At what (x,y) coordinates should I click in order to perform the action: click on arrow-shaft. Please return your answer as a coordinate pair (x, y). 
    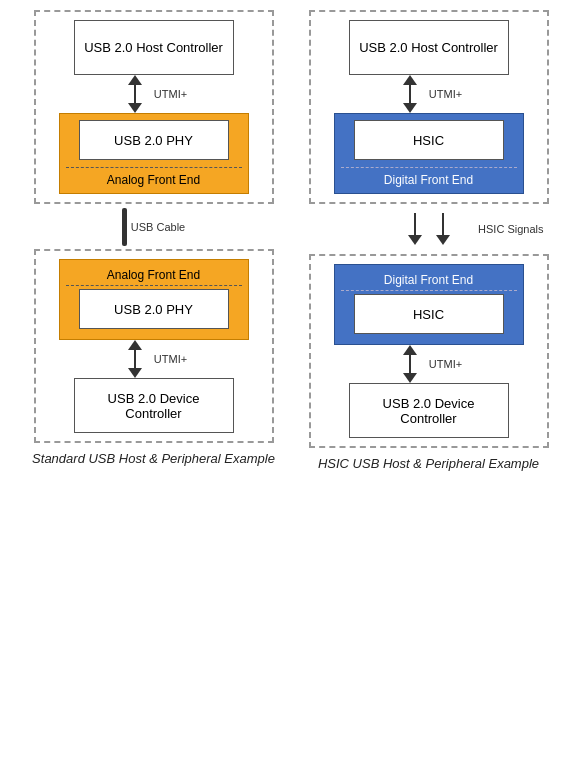
    Looking at the image, I should click on (135, 94).